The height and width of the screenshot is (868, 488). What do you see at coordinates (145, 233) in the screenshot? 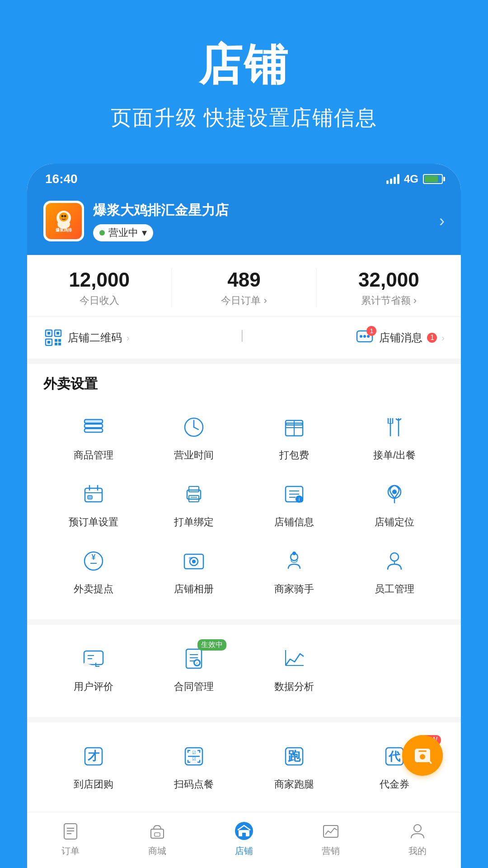
I see `dropdown-icon: ▾` at bounding box center [145, 233].